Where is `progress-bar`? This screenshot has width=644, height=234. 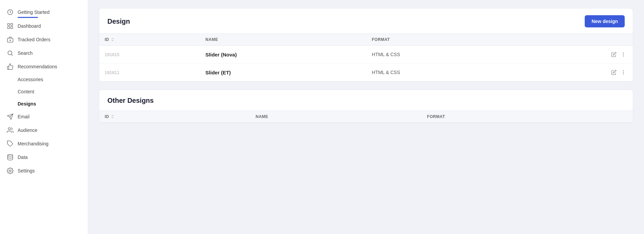 progress-bar is located at coordinates (28, 18).